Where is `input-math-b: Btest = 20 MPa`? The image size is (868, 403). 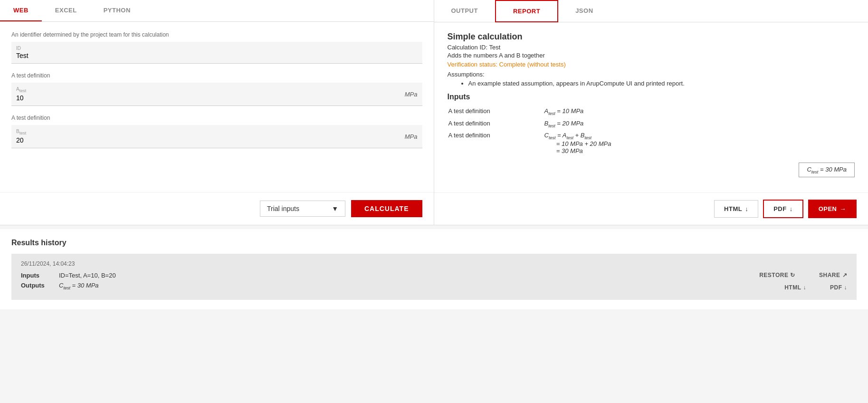 input-math-b: Btest = 20 MPa is located at coordinates (699, 124).